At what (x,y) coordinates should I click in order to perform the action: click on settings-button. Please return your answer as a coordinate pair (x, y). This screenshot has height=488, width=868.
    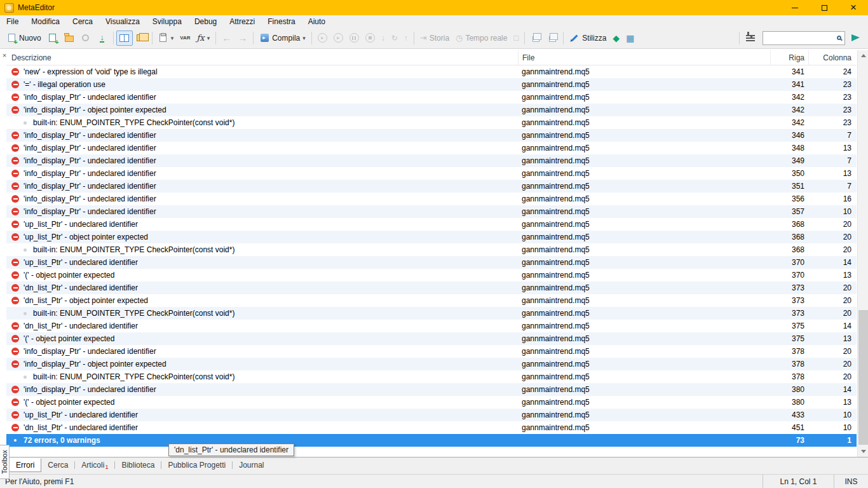
    Looking at the image, I should click on (750, 38).